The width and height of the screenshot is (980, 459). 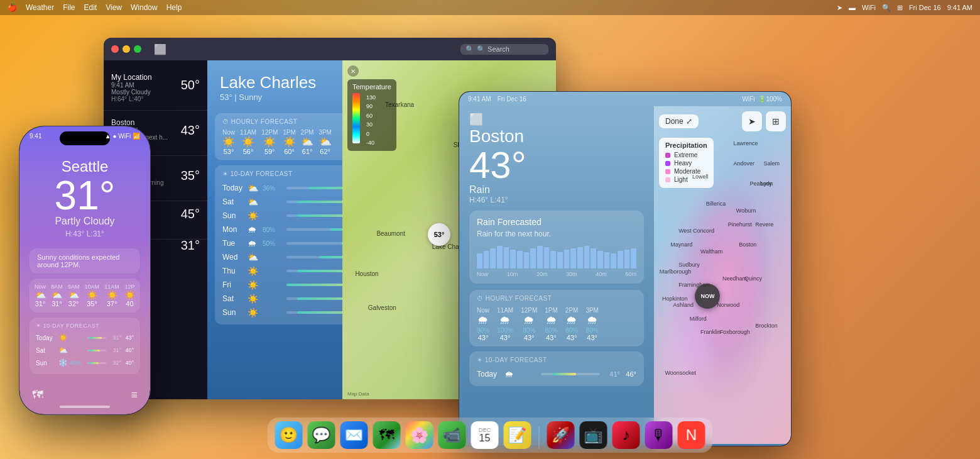 What do you see at coordinates (235, 285) in the screenshot?
I see `day-name: Fri` at bounding box center [235, 285].